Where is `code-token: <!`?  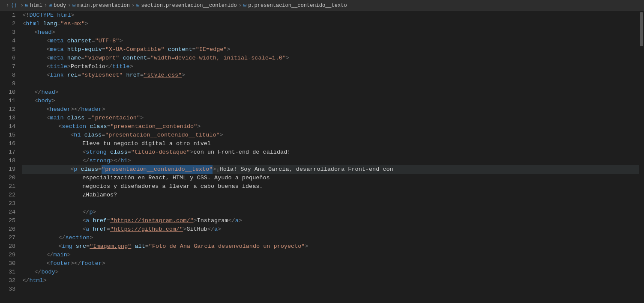
code-token: <! is located at coordinates (26, 15).